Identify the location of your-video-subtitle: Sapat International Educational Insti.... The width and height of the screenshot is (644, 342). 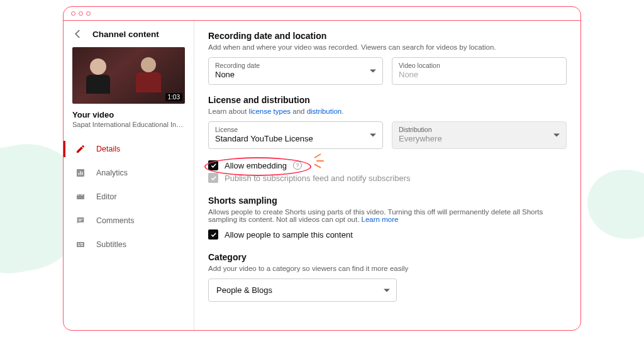
(128, 126).